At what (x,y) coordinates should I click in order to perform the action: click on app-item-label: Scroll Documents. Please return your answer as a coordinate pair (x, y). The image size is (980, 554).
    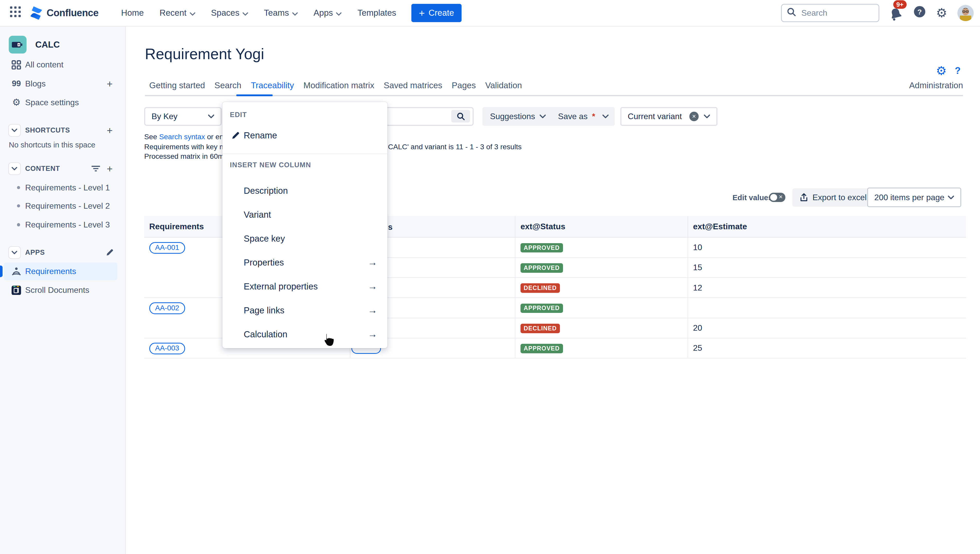
    Looking at the image, I should click on (57, 290).